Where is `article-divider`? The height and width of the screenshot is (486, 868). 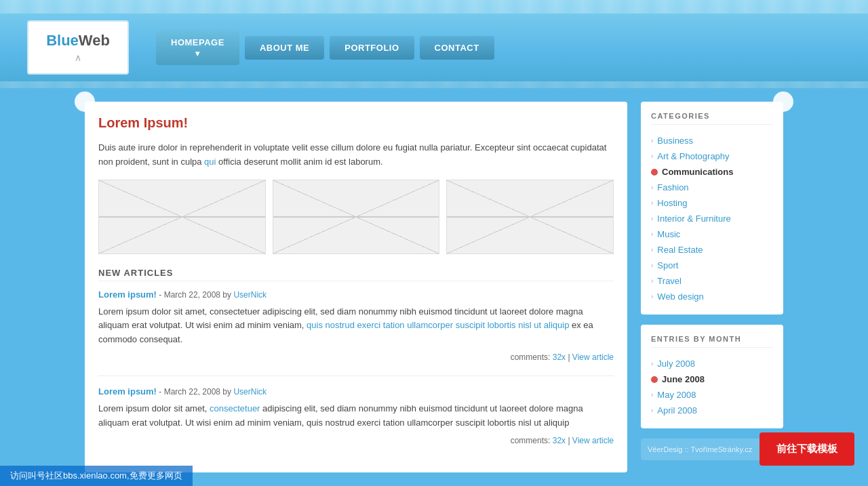 article-divider is located at coordinates (356, 376).